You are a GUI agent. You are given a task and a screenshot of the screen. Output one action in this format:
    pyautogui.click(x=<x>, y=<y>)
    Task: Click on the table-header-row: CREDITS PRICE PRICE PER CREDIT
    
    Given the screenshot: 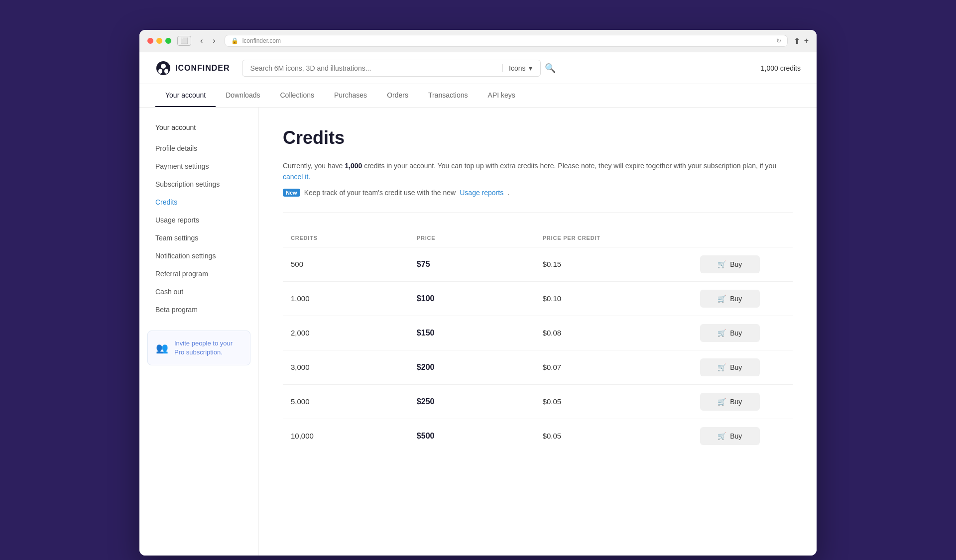 What is the action you would take?
    pyautogui.click(x=538, y=238)
    